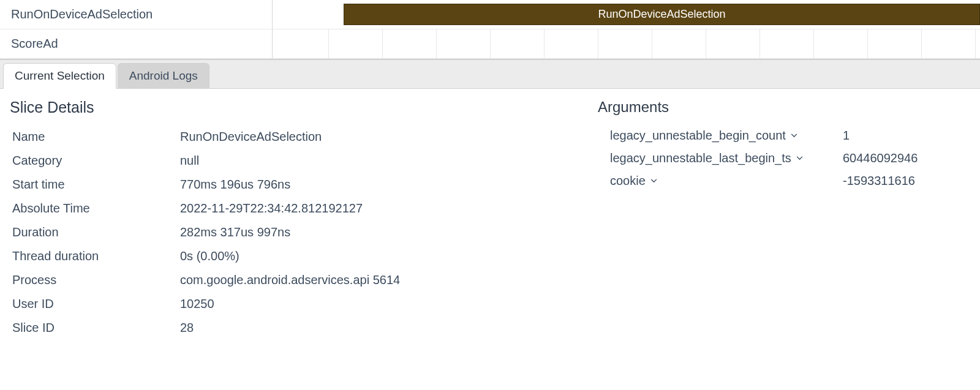  Describe the element at coordinates (490, 44) in the screenshot. I see `track-row: ScoreAd` at that location.